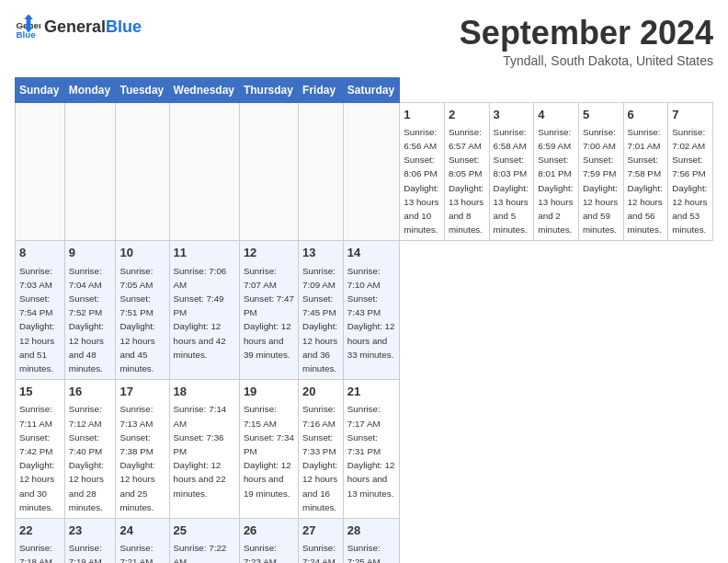  I want to click on calendar-cell: 23Sunrise: 7:19 AMSunset: 7:27 PMDayligh…, so click(90, 541).